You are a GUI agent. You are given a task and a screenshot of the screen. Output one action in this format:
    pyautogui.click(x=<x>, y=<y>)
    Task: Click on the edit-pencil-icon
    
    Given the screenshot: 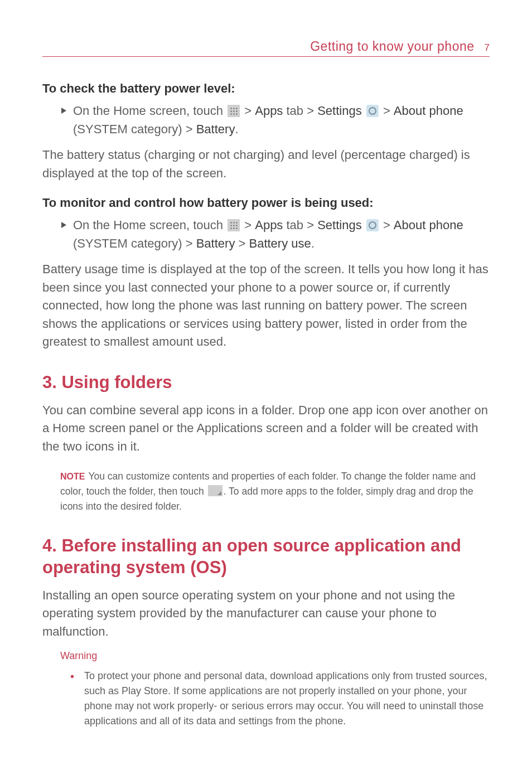 What is the action you would take?
    pyautogui.click(x=215, y=491)
    